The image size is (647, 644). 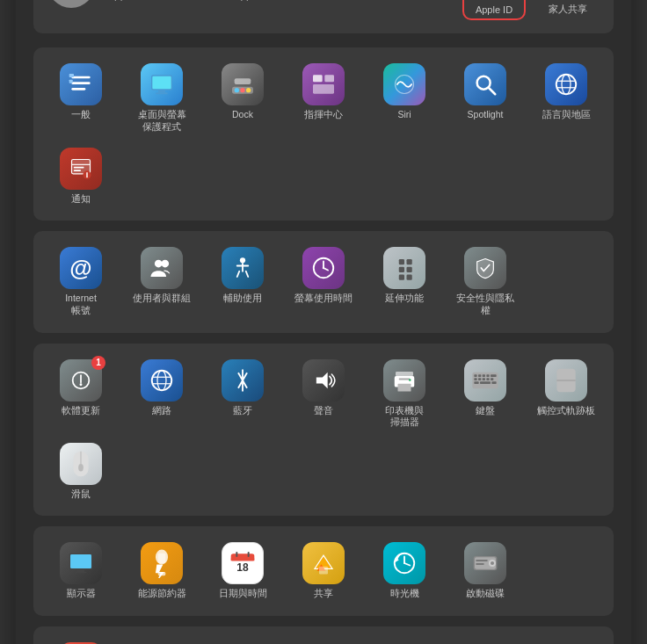 What do you see at coordinates (243, 299) in the screenshot?
I see `pref-accessibility-label: 輔助使用` at bounding box center [243, 299].